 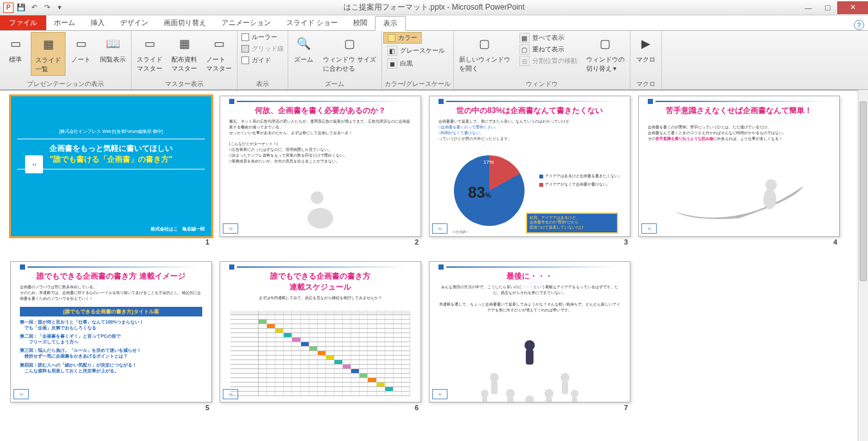 What do you see at coordinates (739, 166) in the screenshot?
I see `slide-4: 苦手意識さえなくせば企画書なんて簡単！ 企画書を書くのが面倒、苦手だっていうひと…` at bounding box center [739, 166].